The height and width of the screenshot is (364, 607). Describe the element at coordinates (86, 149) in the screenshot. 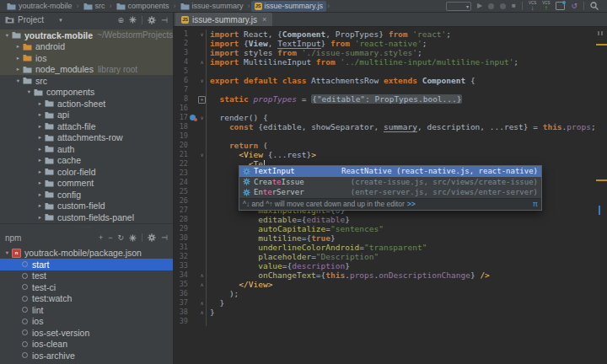

I see `tree-item-auth: ▸auth` at that location.